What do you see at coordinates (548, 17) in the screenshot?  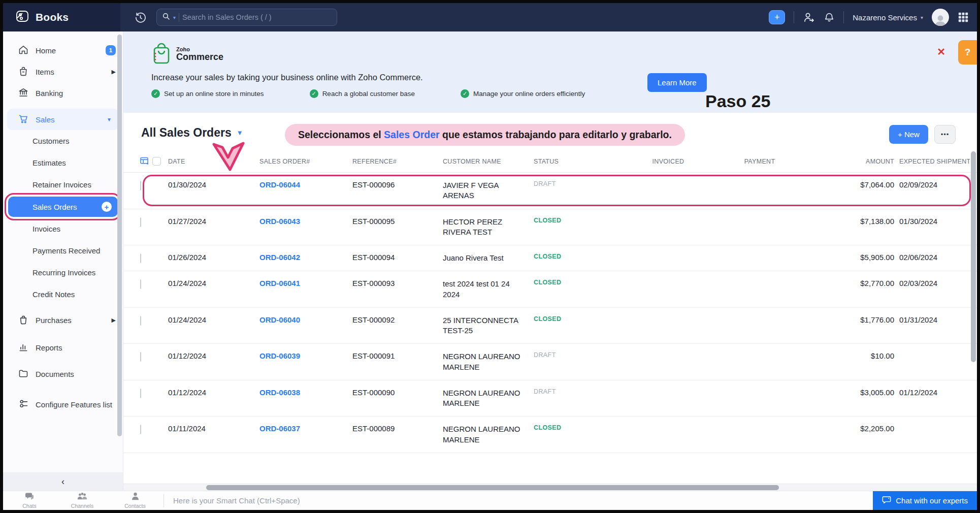 I see `topbar-main: ▾ +` at bounding box center [548, 17].